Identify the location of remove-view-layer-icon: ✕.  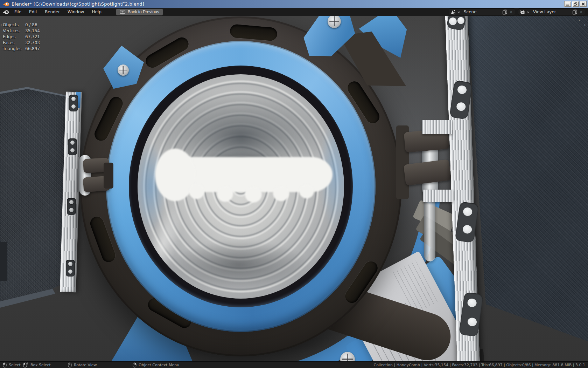
(581, 12).